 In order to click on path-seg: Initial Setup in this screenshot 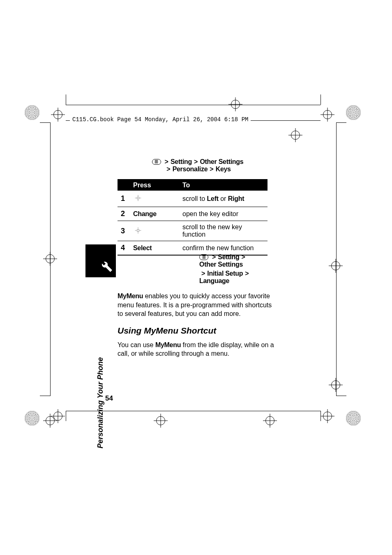, I will do `click(225, 274)`.